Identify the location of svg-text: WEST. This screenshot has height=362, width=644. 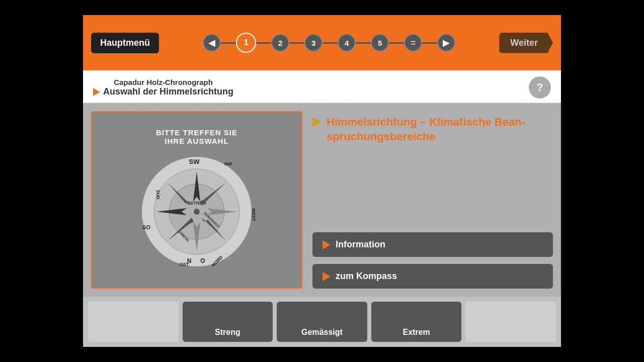
(254, 215).